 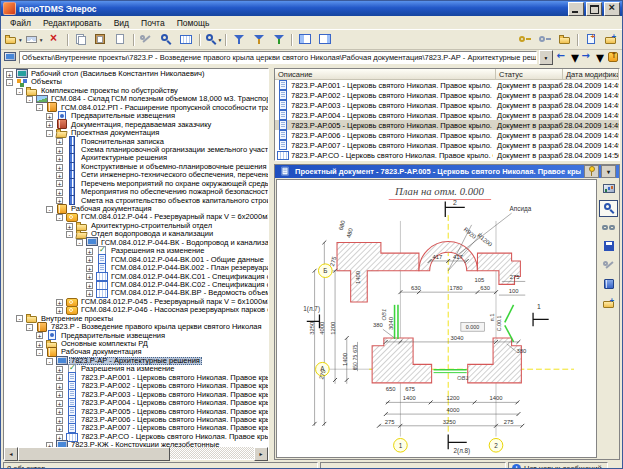 I want to click on forward-history-button: ▾, so click(x=600, y=58).